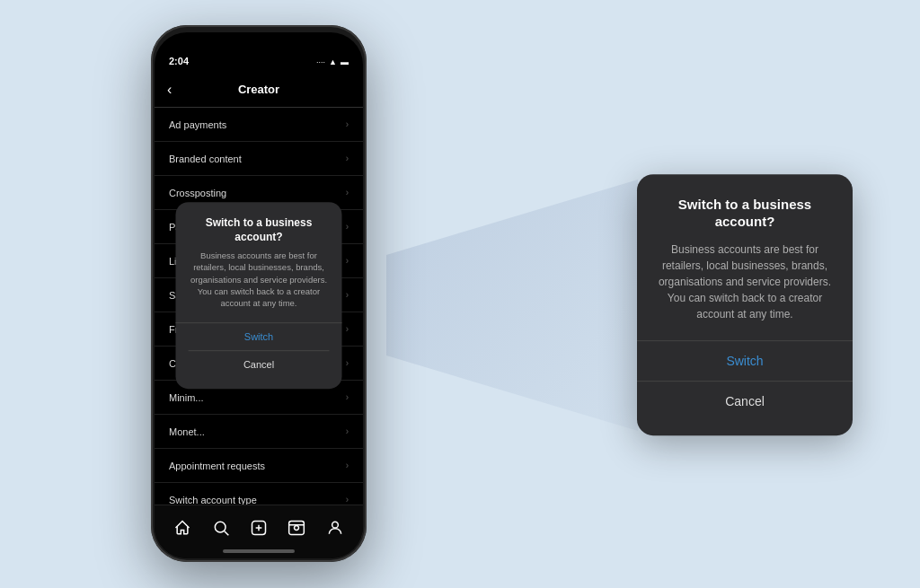 This screenshot has height=588, width=920. Describe the element at coordinates (259, 90) in the screenshot. I see `nav-bar: ‹ Creator` at that location.